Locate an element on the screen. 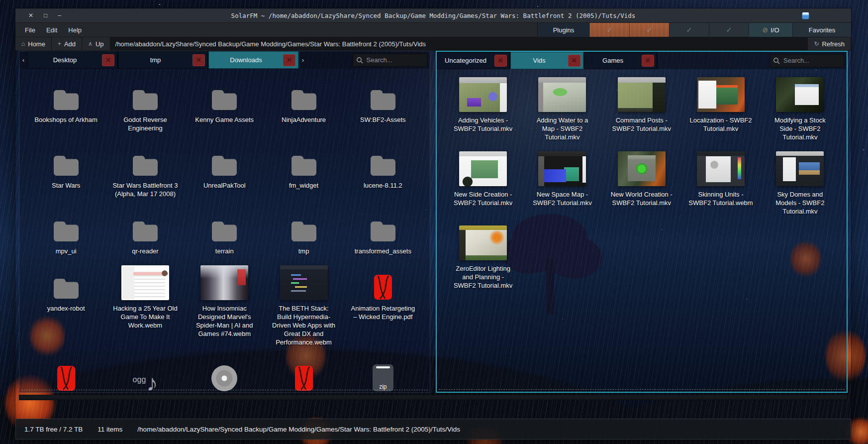 The image size is (868, 444). file-label: fm_widget is located at coordinates (303, 185).